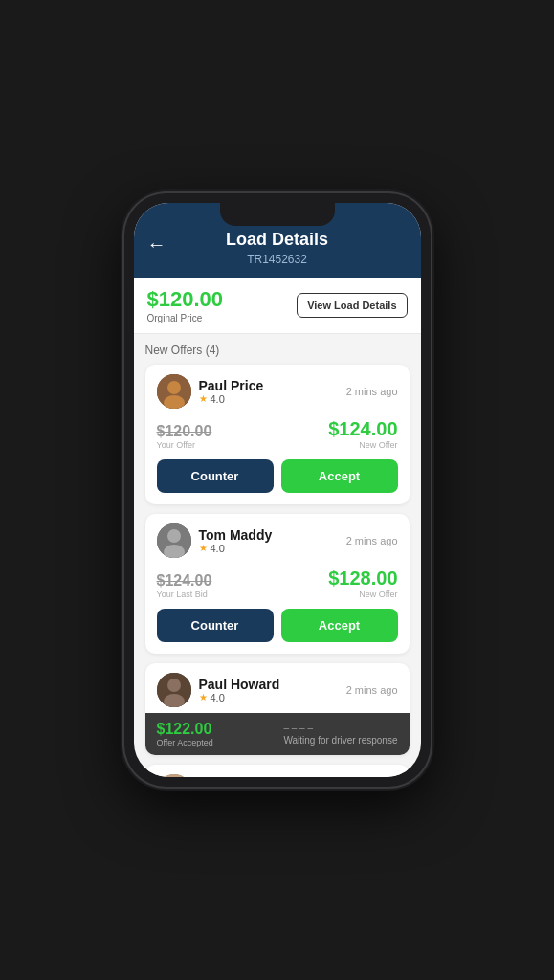 The height and width of the screenshot is (980, 554). What do you see at coordinates (239, 698) in the screenshot?
I see `driver-rating-paul-howard: ★ 4.0` at bounding box center [239, 698].